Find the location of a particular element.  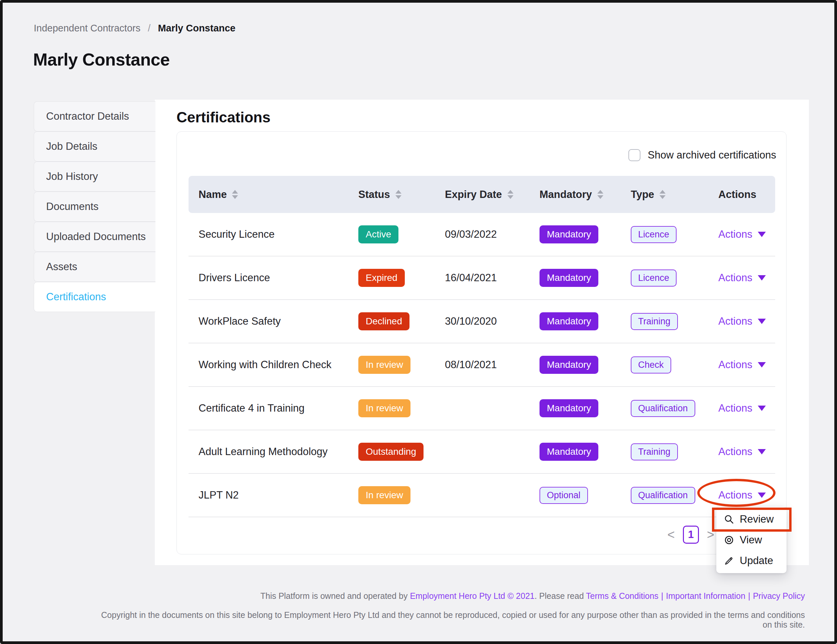

pagination-page-1: 1 is located at coordinates (691, 534).